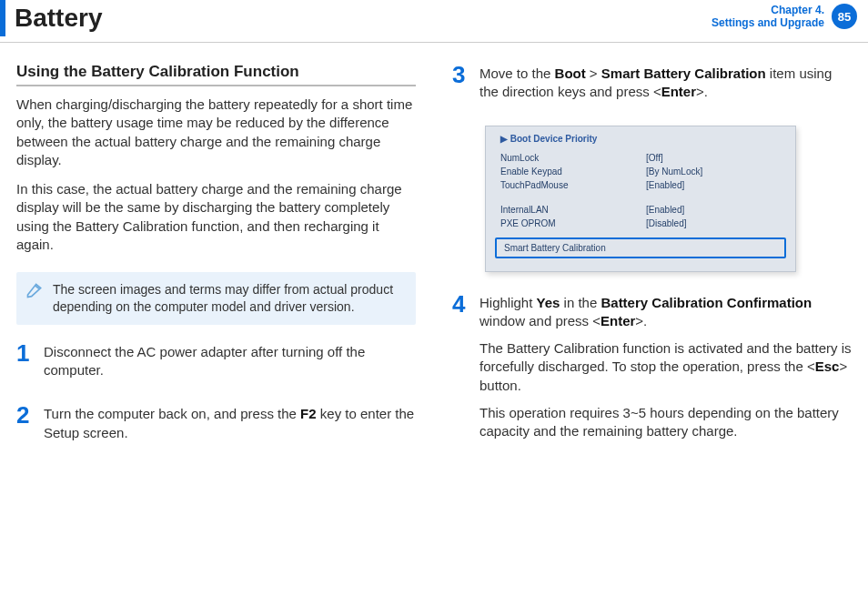 Image resolution: width=868 pixels, height=616 pixels. Describe the element at coordinates (217, 133) in the screenshot. I see `intro-para-1: When charging/discharging the battery re…` at that location.